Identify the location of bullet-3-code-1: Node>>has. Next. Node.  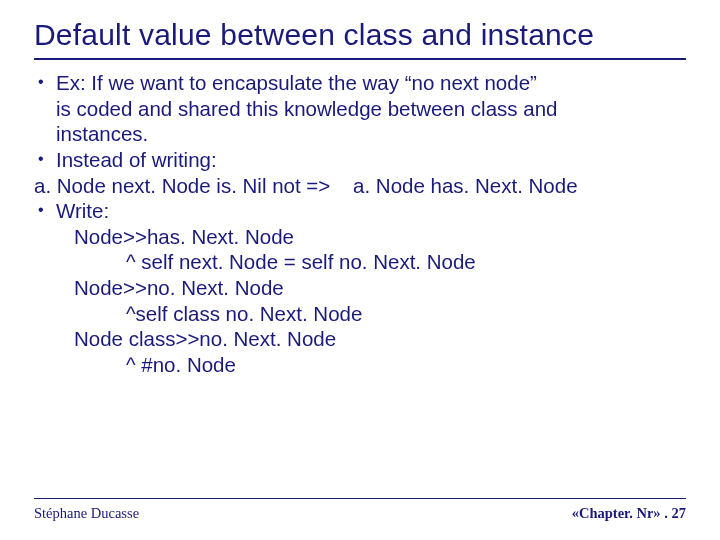
(380, 237).